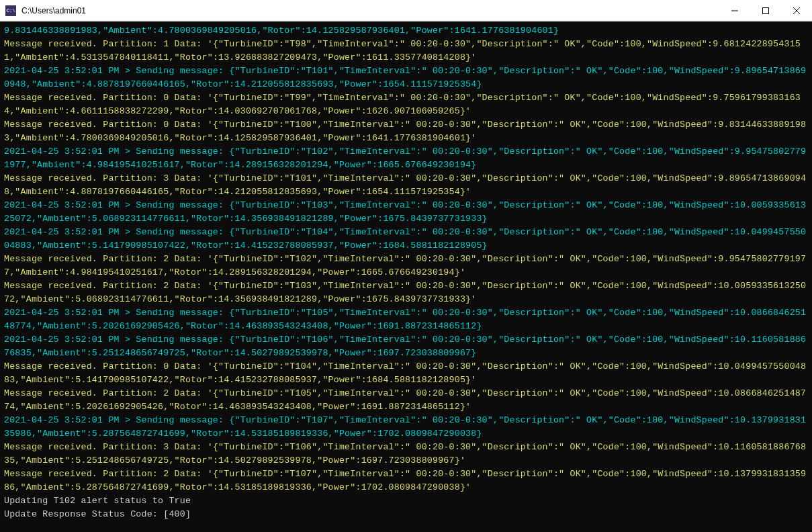  I want to click on minimize-button, so click(735, 11).